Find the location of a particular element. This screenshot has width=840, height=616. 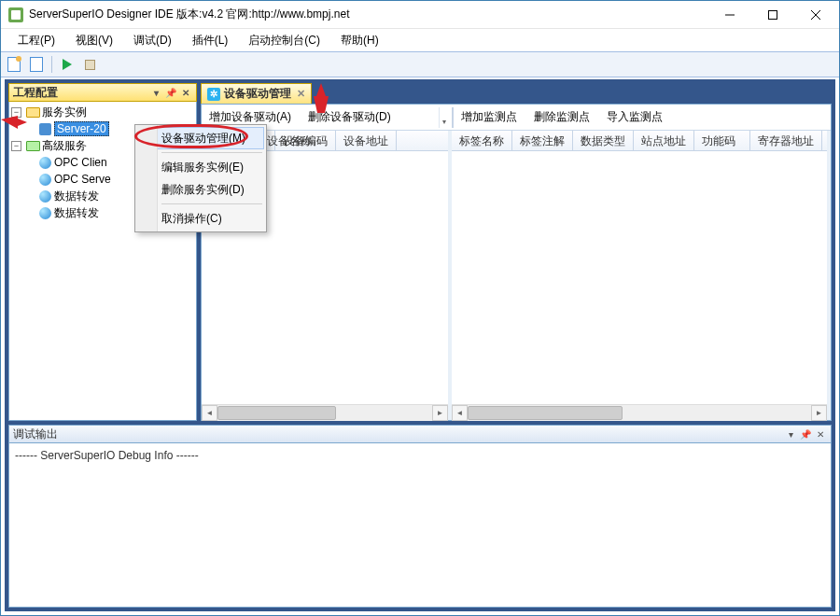

tree-label: OPC Clien is located at coordinates (80, 162).